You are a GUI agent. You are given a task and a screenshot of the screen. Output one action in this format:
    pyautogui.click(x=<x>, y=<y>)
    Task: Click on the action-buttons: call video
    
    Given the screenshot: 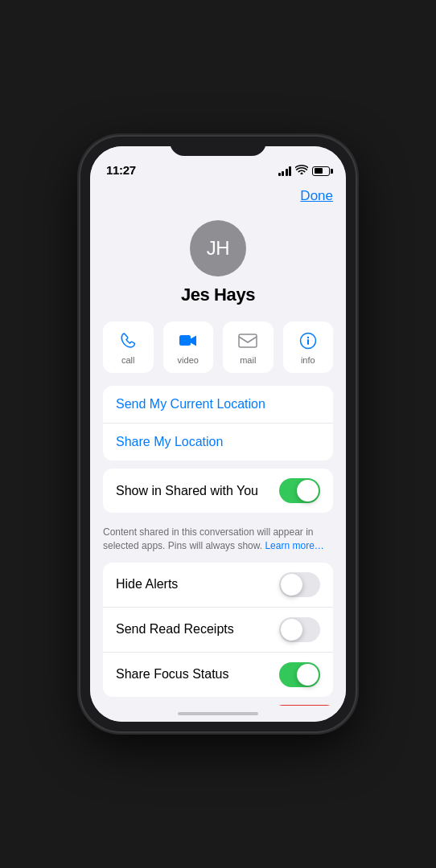 What is the action you would take?
    pyautogui.click(x=218, y=354)
    